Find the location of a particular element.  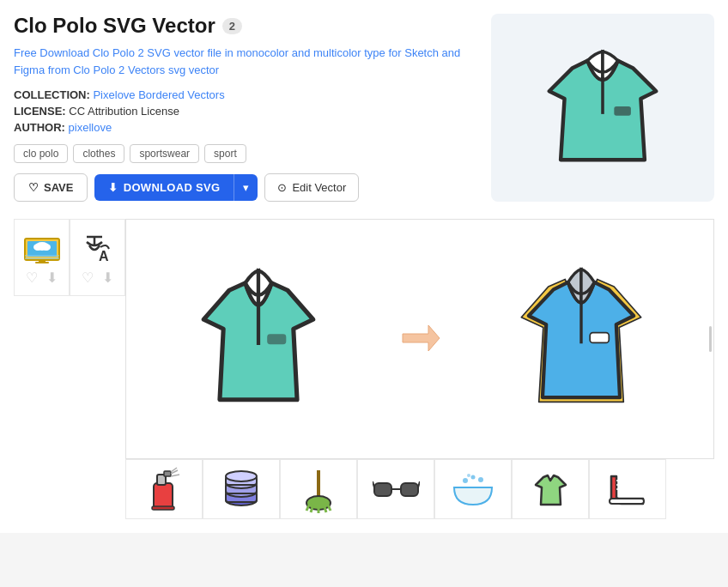

cloud-folder-item: ♡ ⬇ is located at coordinates (41, 257).